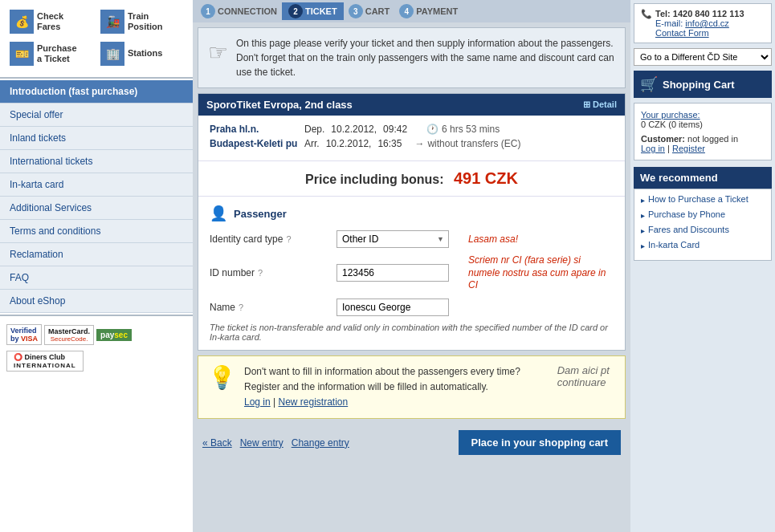 This screenshot has width=775, height=532. Describe the element at coordinates (486, 178) in the screenshot. I see `price-value: 491 CZK` at that location.